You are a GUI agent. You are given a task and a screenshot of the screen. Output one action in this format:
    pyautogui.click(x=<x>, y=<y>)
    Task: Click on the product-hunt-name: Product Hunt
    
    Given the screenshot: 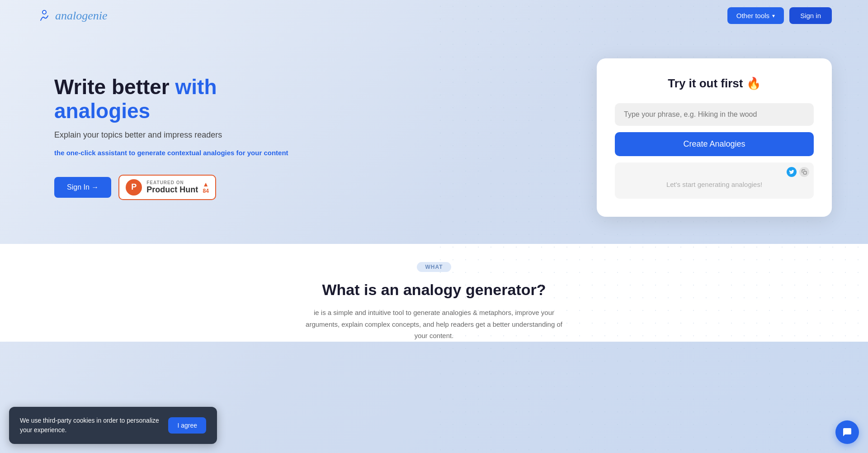 What is the action you would take?
    pyautogui.click(x=172, y=190)
    